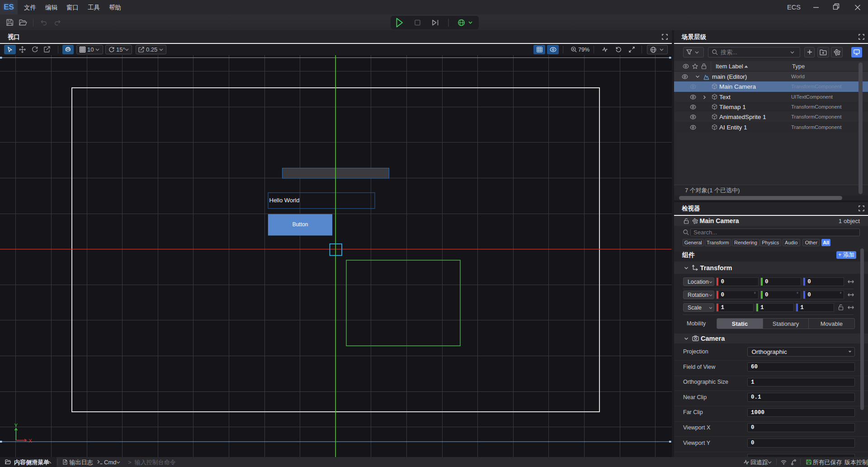 This screenshot has width=868, height=467. I want to click on svg-text: Button, so click(300, 224).